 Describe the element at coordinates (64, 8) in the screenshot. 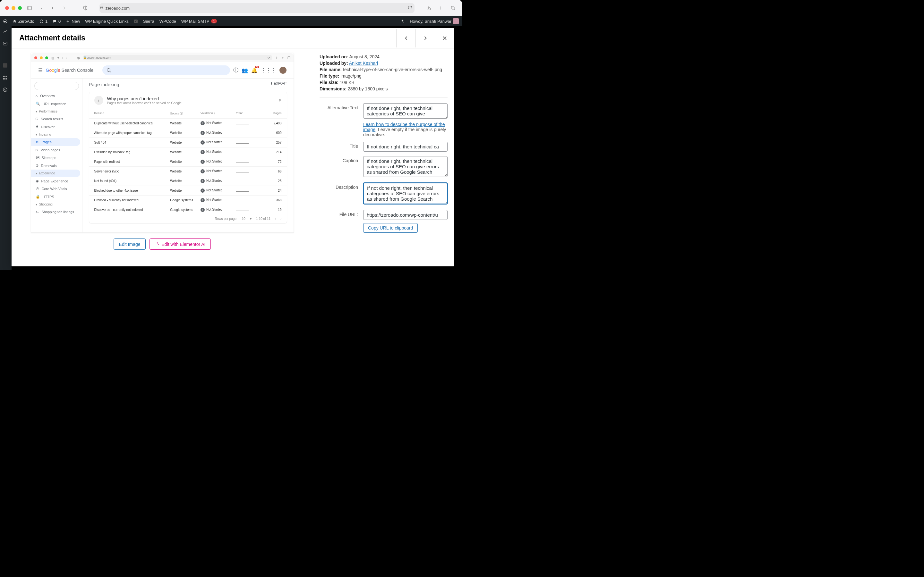

I see `forward-icon` at that location.